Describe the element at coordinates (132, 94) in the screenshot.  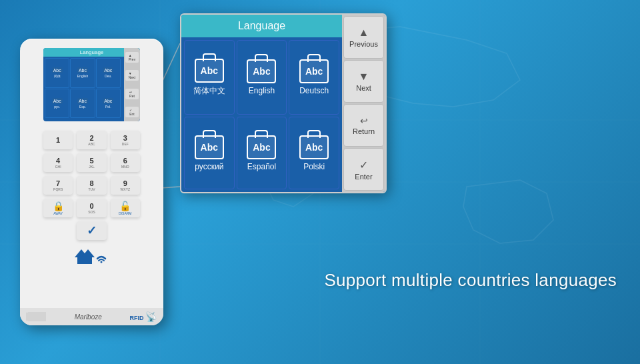
I see `mini-return-btn: ↩Ret` at that location.